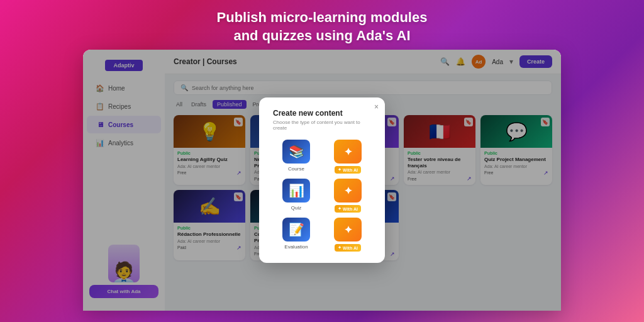 The image size is (644, 322). I want to click on quiz-ai-label: ✦ With AI, so click(348, 209).